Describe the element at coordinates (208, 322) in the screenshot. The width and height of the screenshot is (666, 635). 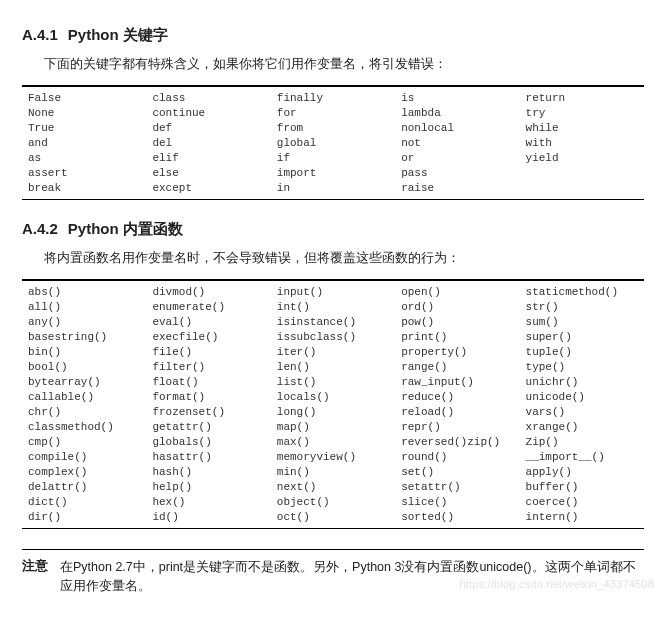
I see `table-cell: eval()` at that location.